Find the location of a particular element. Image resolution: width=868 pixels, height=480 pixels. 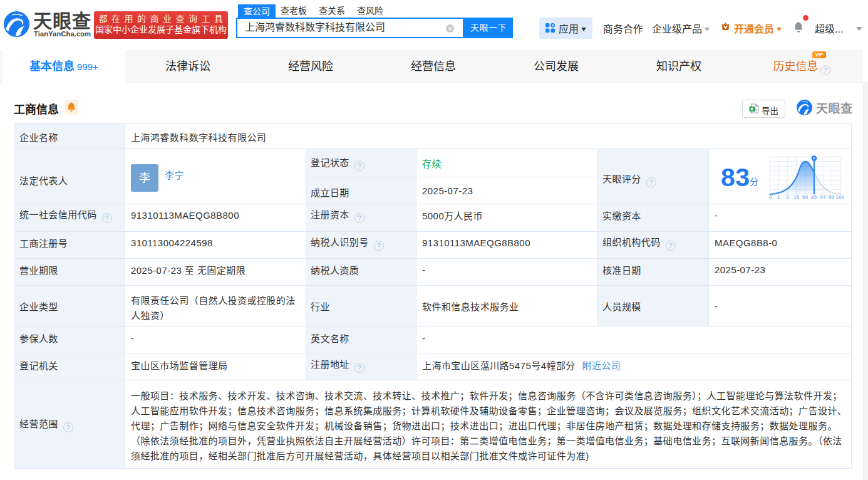

svg-text: 85 is located at coordinates (814, 197).